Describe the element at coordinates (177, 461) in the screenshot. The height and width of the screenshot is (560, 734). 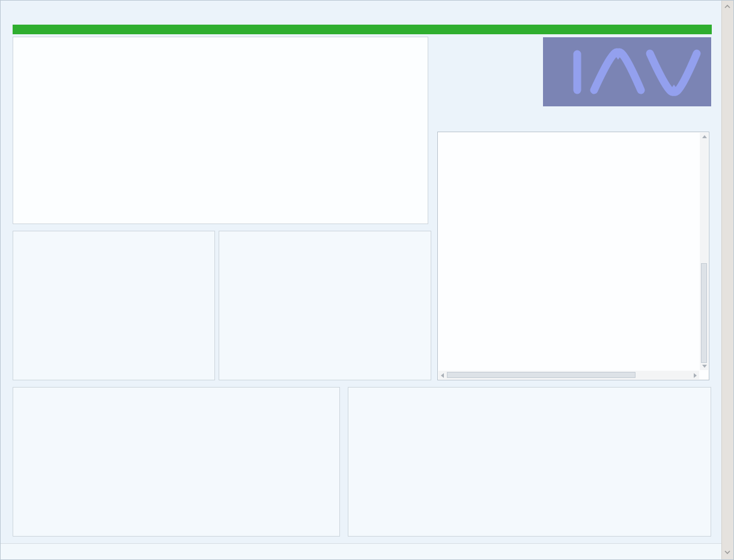
I see `voltage-chart` at that location.